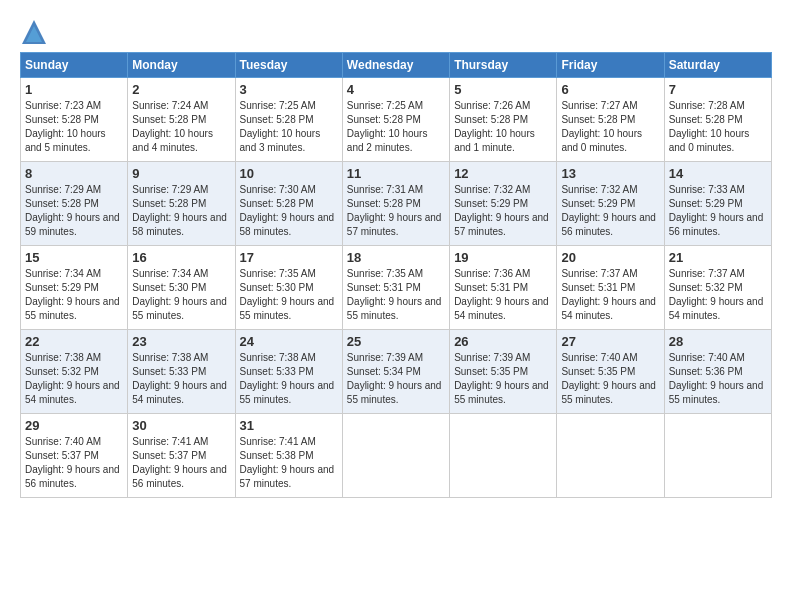  I want to click on calendar-day-cell: 23Sunrise: 7:38 AMSunset: 5:33 PMDayligh…, so click(182, 372).